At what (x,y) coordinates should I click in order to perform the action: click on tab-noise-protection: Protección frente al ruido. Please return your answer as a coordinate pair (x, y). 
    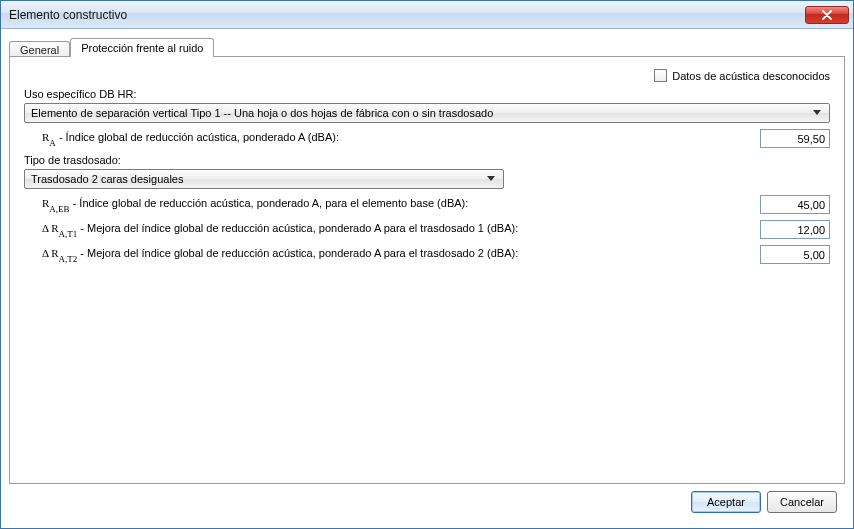
    Looking at the image, I should click on (142, 48).